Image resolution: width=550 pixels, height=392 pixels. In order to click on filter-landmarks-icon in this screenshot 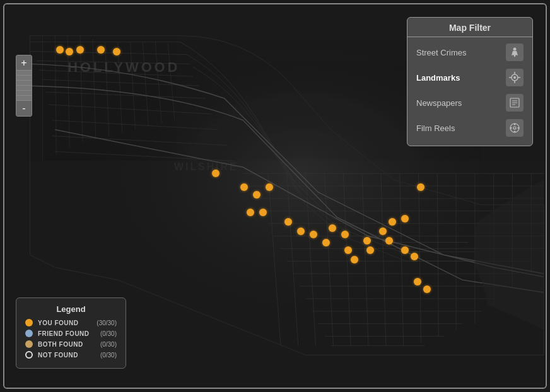, I will do `click(515, 78)`.